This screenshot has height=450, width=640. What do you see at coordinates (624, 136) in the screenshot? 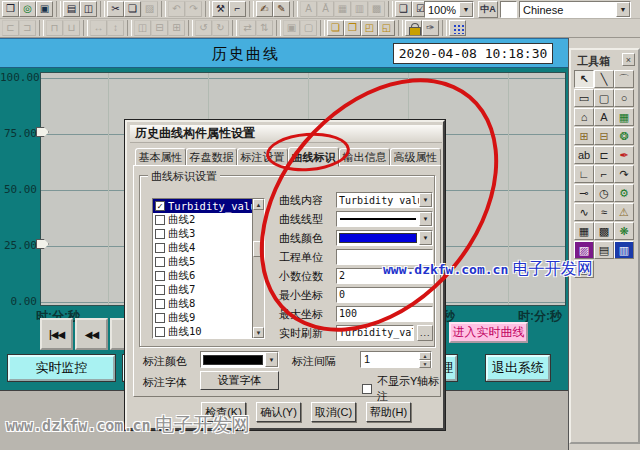
I see `gif-animation-icon: ❂` at bounding box center [624, 136].